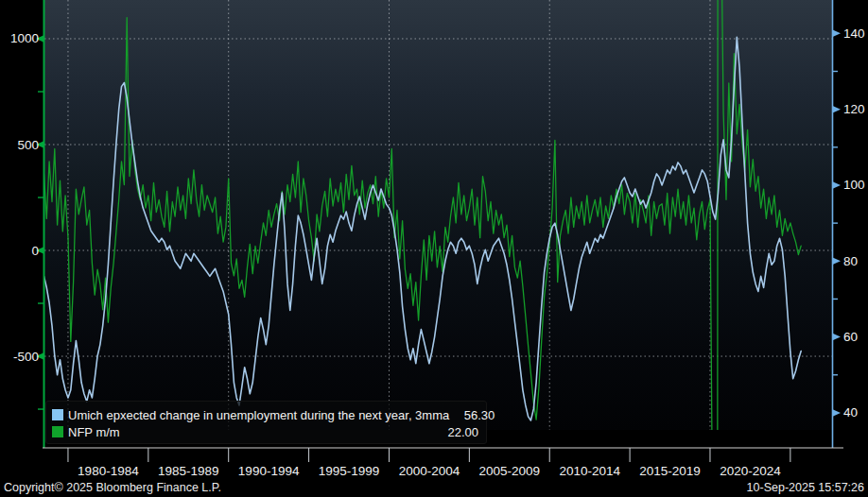 Image resolution: width=868 pixels, height=497 pixels. What do you see at coordinates (456, 433) in the screenshot?
I see `nfp-series-value: 22.00` at bounding box center [456, 433].